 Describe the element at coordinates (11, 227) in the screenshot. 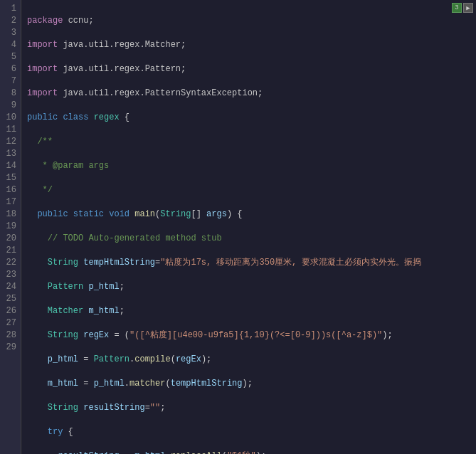

I see `line-numbers: 12345 678910 1112131415 1617181920 21222…` at that location.